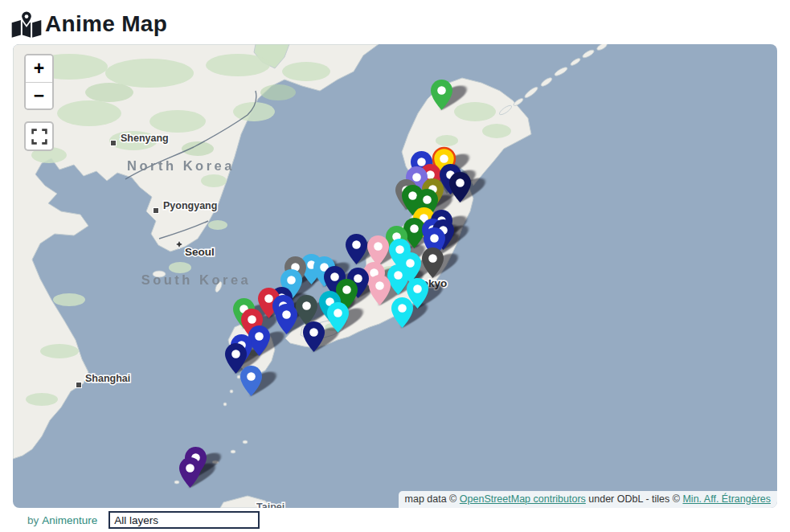 This screenshot has height=532, width=790. I want to click on fullscreen-button, so click(39, 137).